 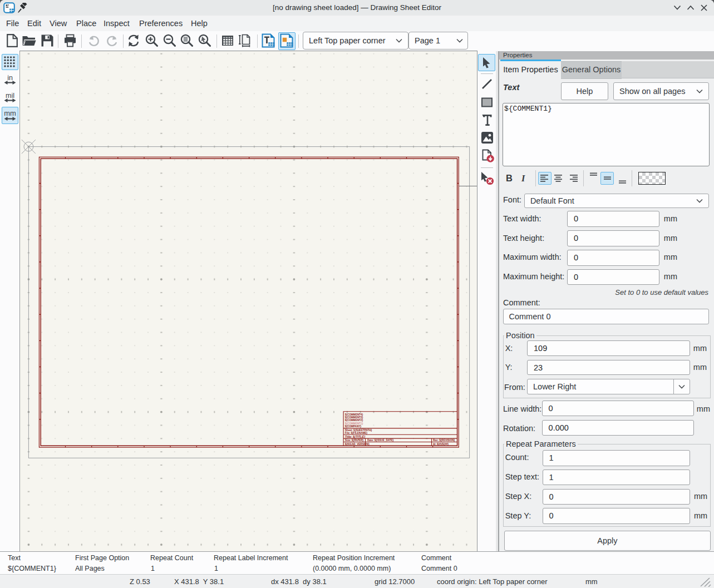 What do you see at coordinates (356, 433) in the screenshot?
I see `svg-text: File: ${FILENAME}` at bounding box center [356, 433].